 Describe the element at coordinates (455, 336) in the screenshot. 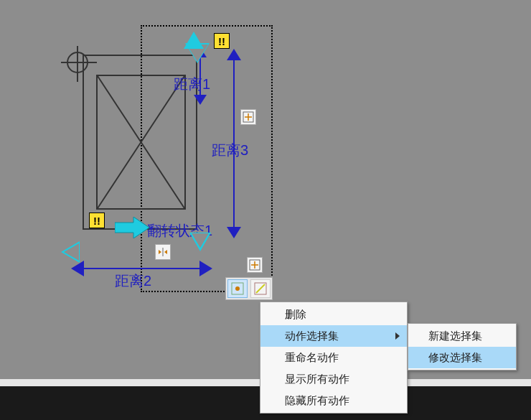

I see `ctx-item-label: 新建选择集` at that location.